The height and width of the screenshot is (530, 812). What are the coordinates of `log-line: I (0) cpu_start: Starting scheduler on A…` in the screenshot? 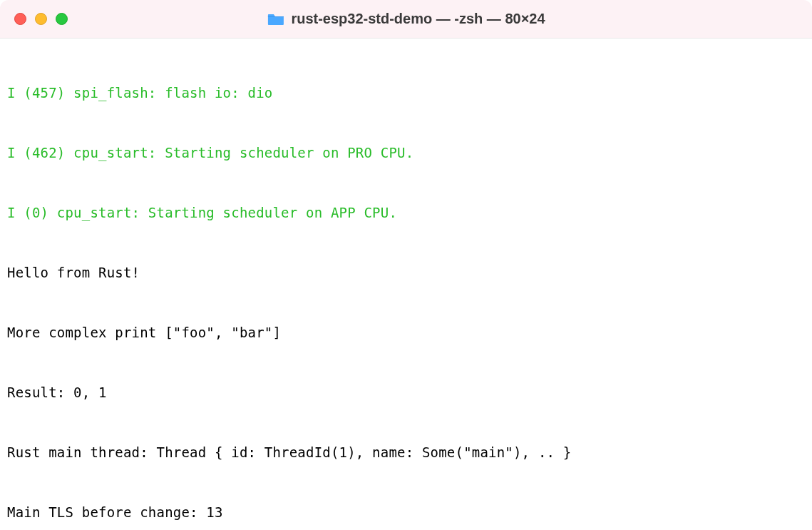 It's located at (406, 213).